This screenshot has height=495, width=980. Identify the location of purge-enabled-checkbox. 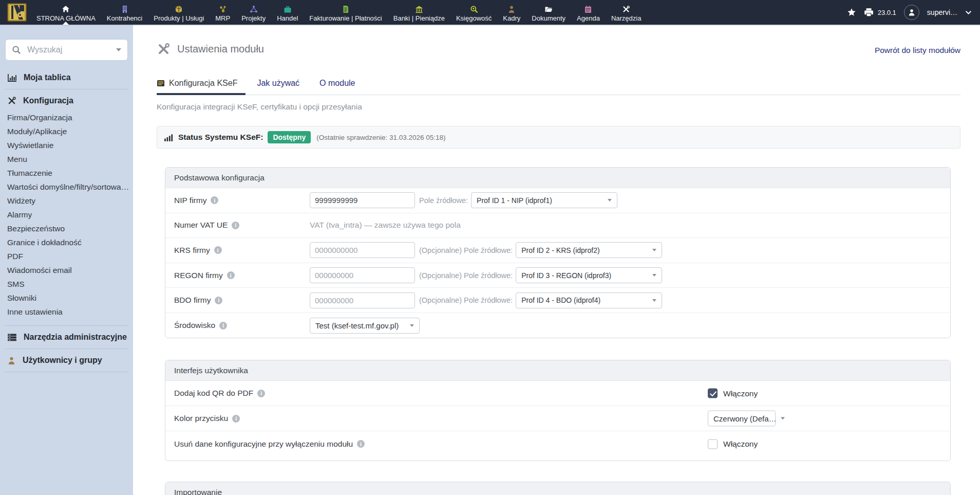
(713, 444).